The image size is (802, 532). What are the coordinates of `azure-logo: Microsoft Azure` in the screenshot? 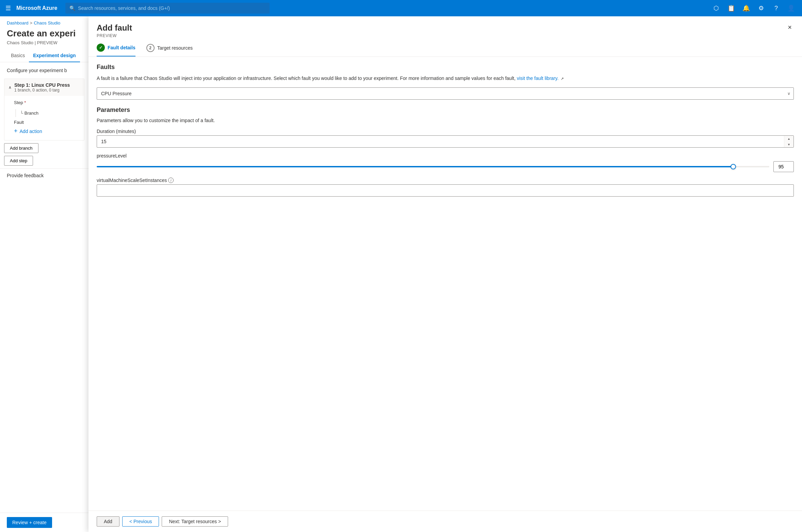 It's located at (37, 8).